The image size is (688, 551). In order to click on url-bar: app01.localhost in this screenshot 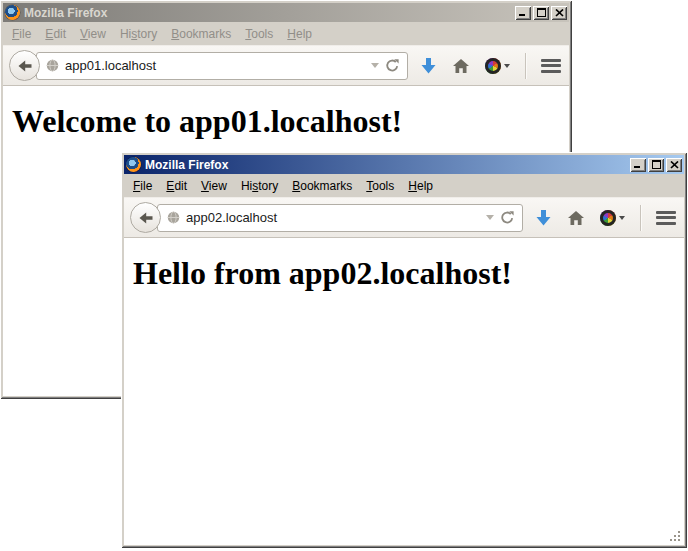, I will do `click(222, 66)`.